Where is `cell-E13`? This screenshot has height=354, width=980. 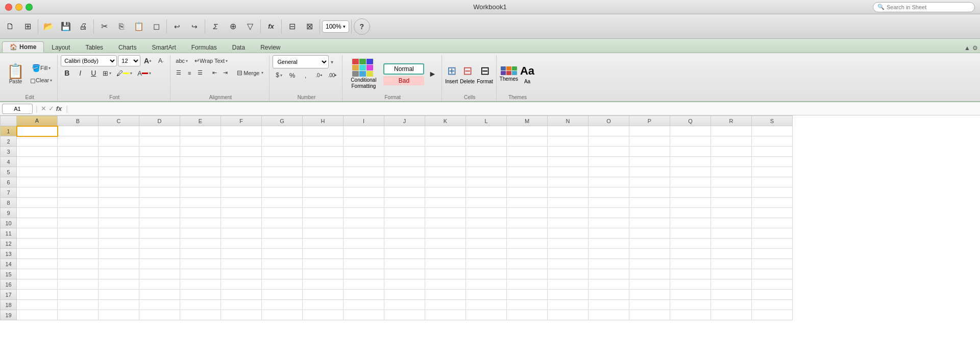
cell-E13 is located at coordinates (201, 254).